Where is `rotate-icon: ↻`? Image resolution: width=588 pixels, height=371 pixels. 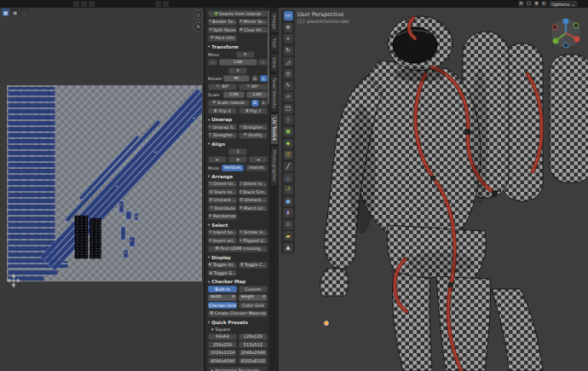 rotate-icon: ↻ is located at coordinates (288, 51).